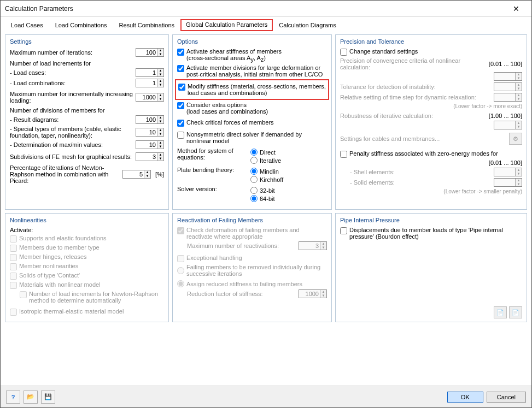 The height and width of the screenshot is (408, 532). I want to click on conv-input: ▲▼, so click(508, 76).